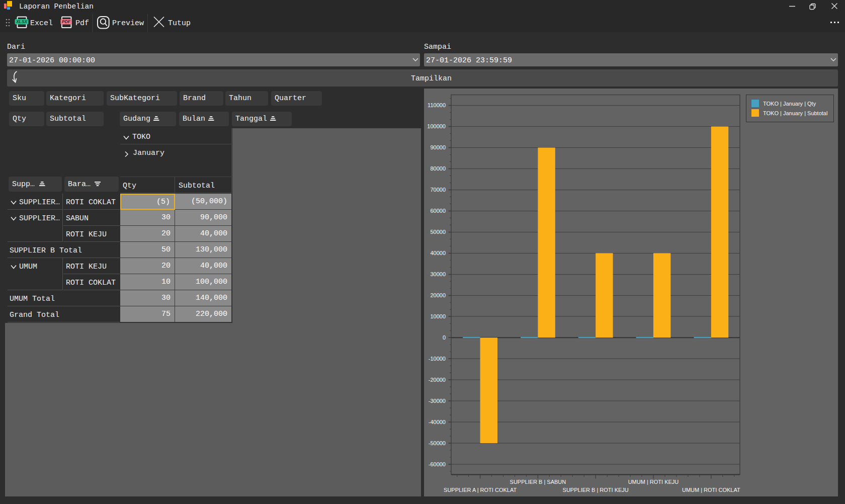  What do you see at coordinates (654, 482) in the screenshot?
I see `svg-text: UMUM | ROTI KEJU` at bounding box center [654, 482].